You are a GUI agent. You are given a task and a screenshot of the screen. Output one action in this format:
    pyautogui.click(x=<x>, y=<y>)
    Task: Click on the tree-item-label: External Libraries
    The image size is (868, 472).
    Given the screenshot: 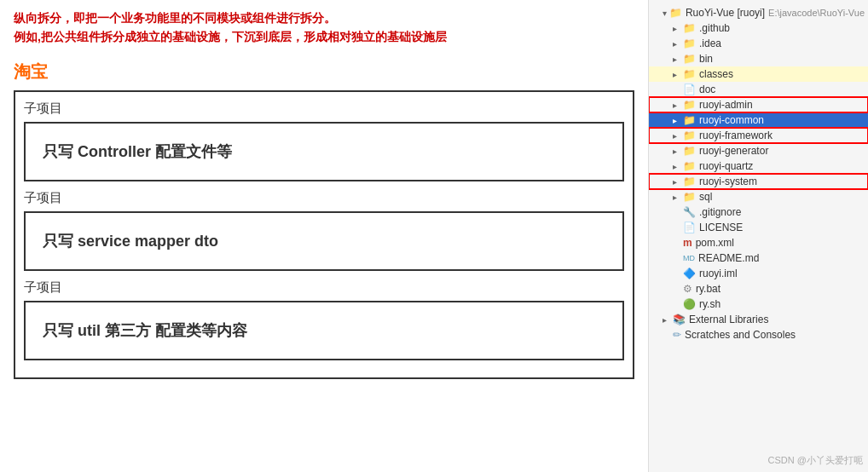 What is the action you would take?
    pyautogui.click(x=728, y=319)
    